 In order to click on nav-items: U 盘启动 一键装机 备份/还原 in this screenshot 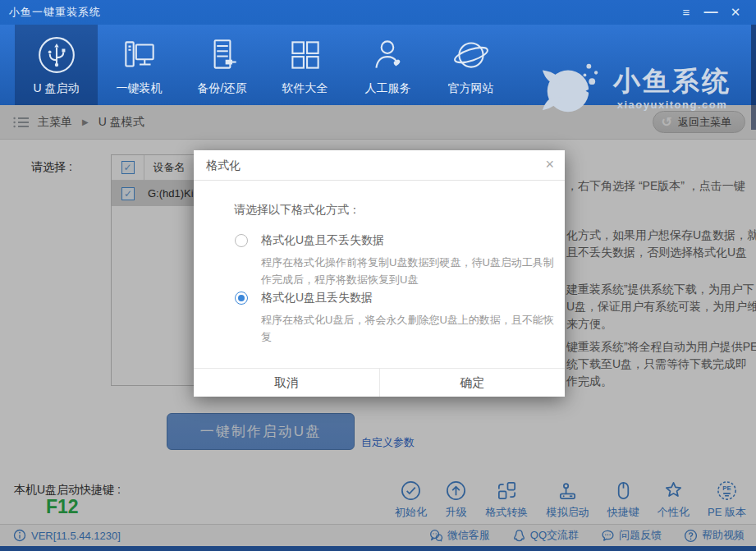, I will do `click(263, 65)`.